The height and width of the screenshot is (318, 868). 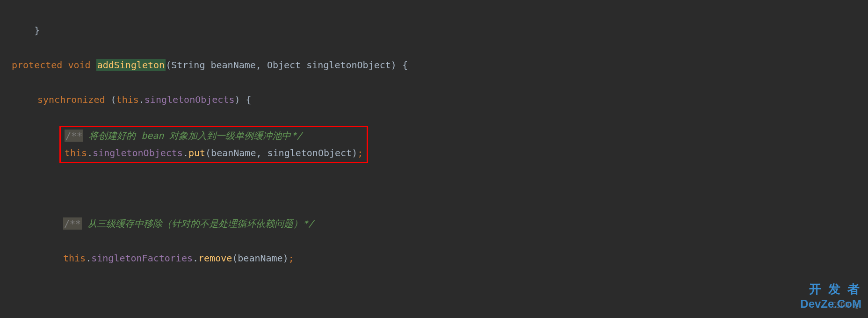 I want to click on param-type: String, so click(x=188, y=65).